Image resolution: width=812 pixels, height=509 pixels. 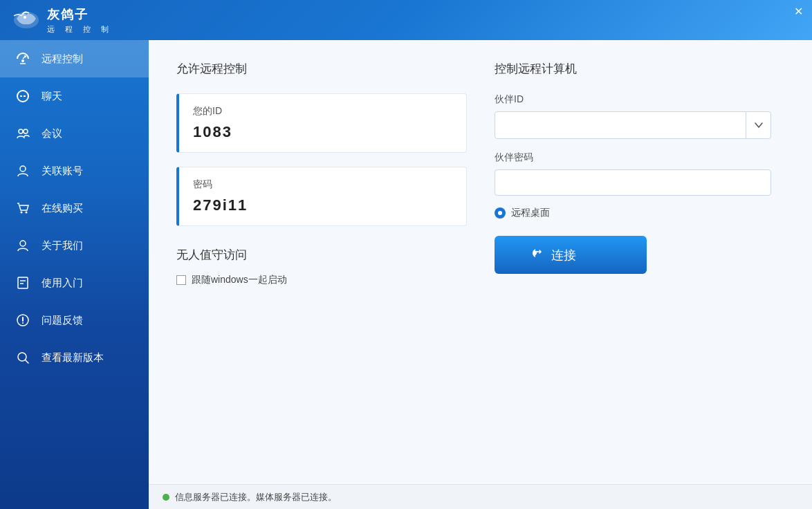 I want to click on your-id-box: 您的ID 1083, so click(x=322, y=123).